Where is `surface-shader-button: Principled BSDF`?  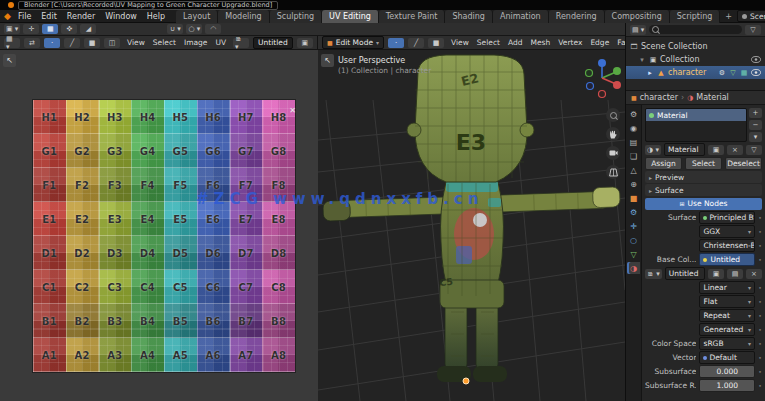
surface-shader-button: Principled BSDF is located at coordinates (727, 218).